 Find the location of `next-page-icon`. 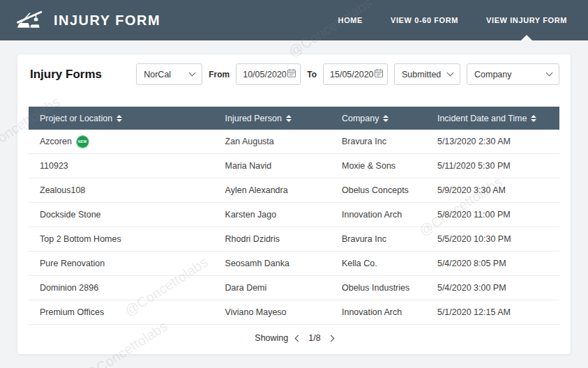

next-page-icon is located at coordinates (331, 338).